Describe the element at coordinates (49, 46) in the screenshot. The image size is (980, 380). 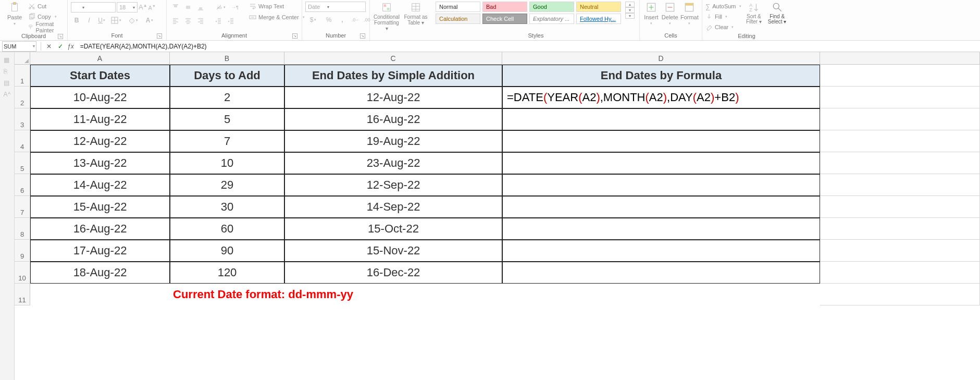
I see `cancel-formula-button: ✕` at that location.